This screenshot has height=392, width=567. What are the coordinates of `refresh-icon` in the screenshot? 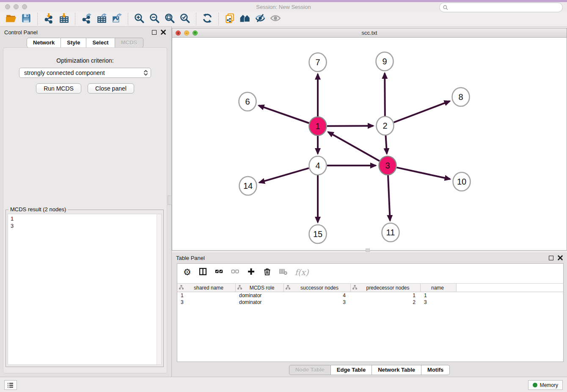 It's located at (207, 19).